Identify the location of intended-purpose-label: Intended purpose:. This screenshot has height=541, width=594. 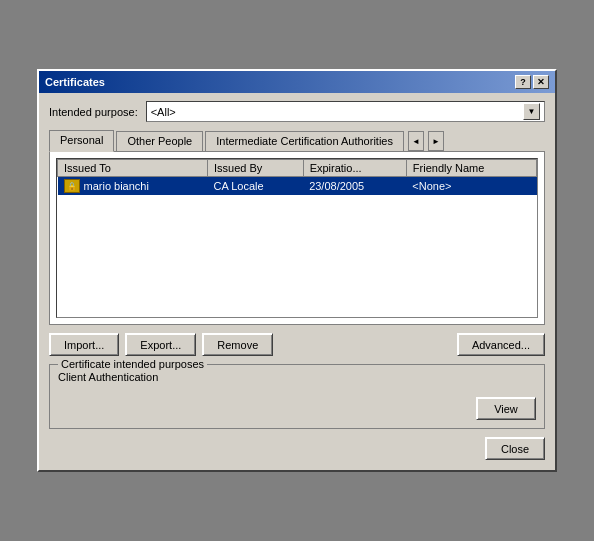
(94, 112).